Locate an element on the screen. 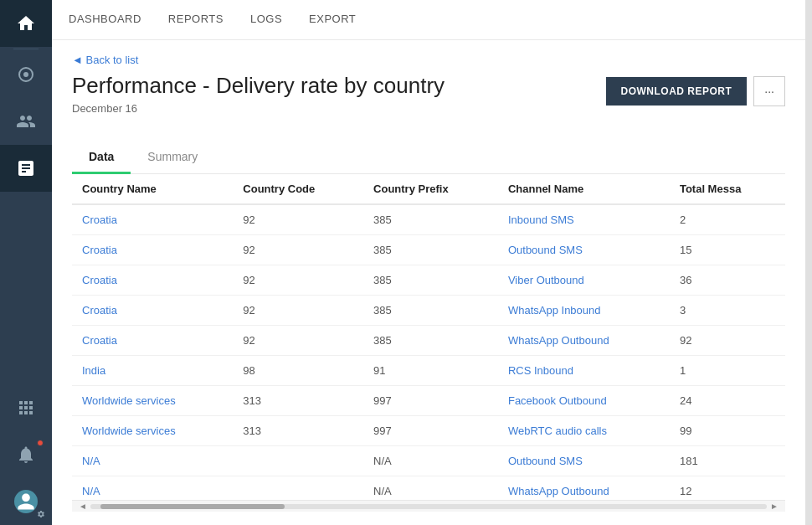 This screenshot has width=812, height=525. cell-country_name: India is located at coordinates (152, 371).